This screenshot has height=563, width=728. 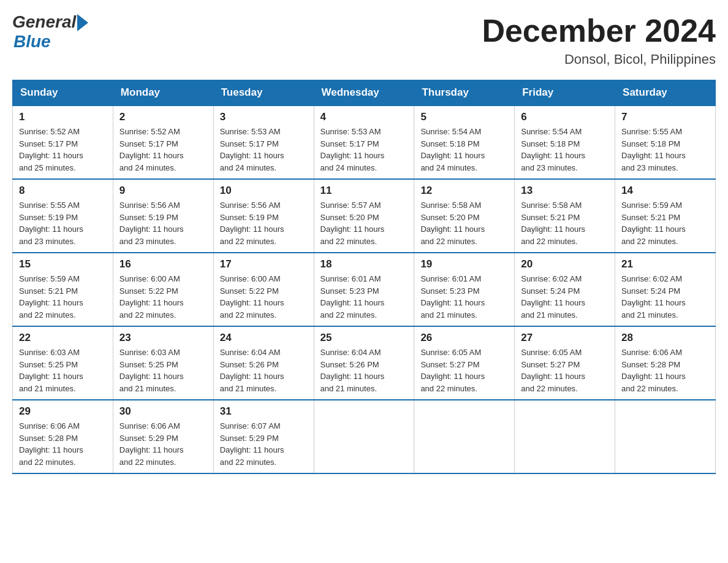 What do you see at coordinates (50, 32) in the screenshot?
I see `logo: General Blue` at bounding box center [50, 32].